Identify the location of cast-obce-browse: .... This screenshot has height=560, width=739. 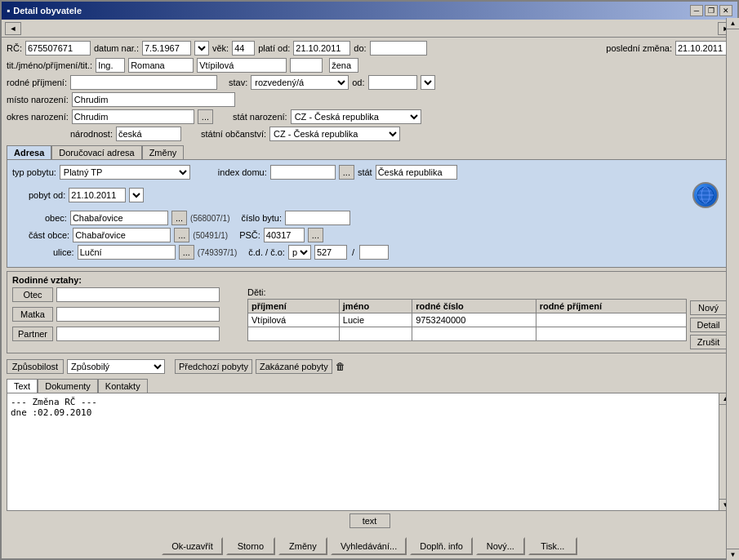
(181, 235).